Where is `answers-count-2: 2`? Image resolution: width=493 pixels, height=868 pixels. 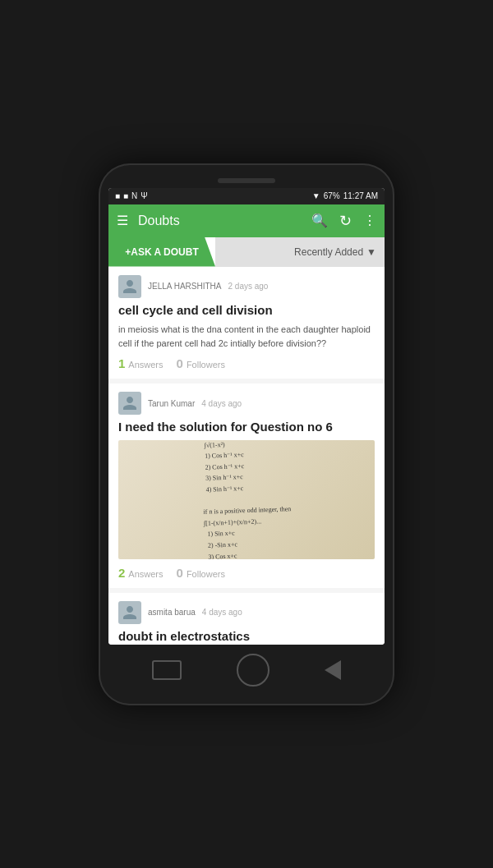
answers-count-2: 2 is located at coordinates (122, 573).